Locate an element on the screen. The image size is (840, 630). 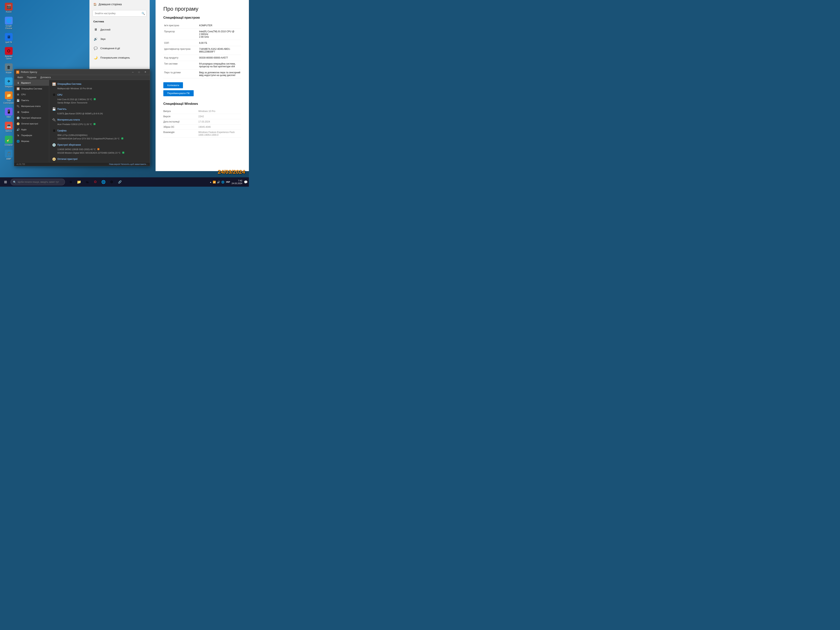
taskbar-app-explorer: 📁 is located at coordinates (79, 182).